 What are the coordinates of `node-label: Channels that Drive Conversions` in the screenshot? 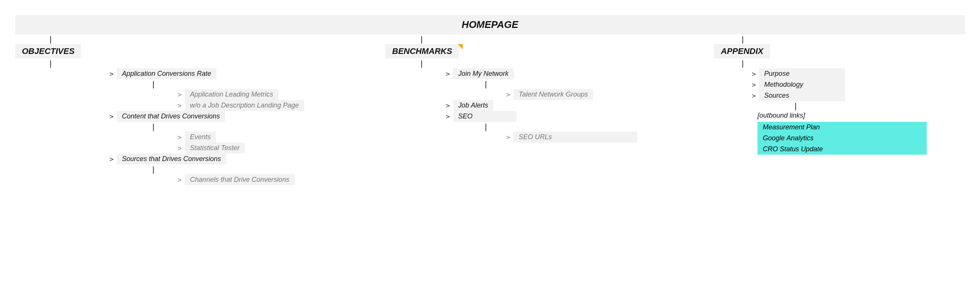 It's located at (240, 180).